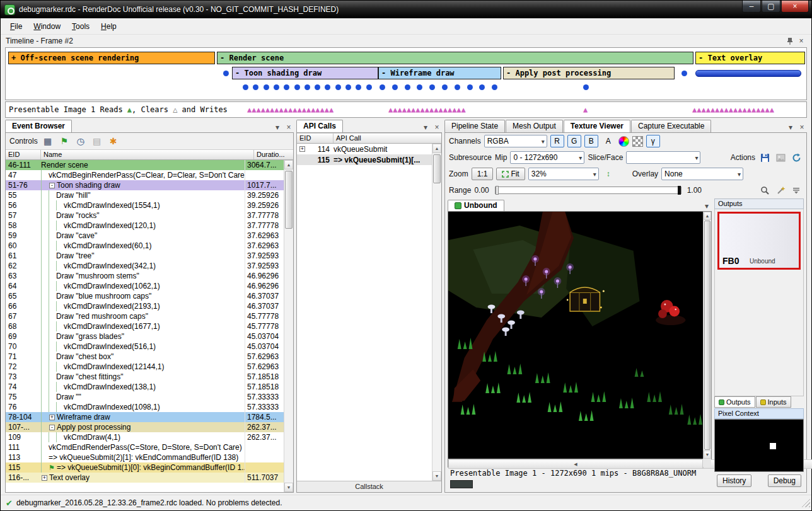 The image size is (812, 511). Describe the element at coordinates (145, 347) in the screenshot. I see `event-row: 70vkCmdDrawIndexed(516,1)45.03704` at that location.